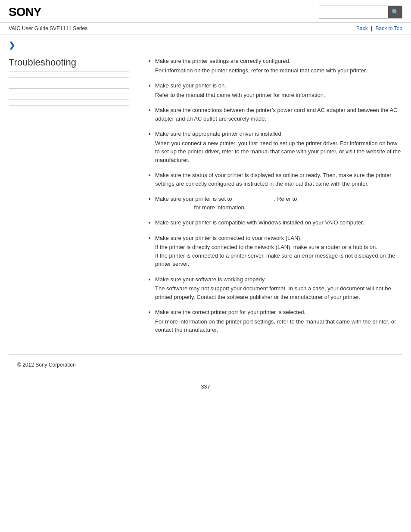 This screenshot has width=411, height=532. What do you see at coordinates (279, 256) in the screenshot?
I see `list-item-detail: If the printer is directly connected to …` at bounding box center [279, 256].